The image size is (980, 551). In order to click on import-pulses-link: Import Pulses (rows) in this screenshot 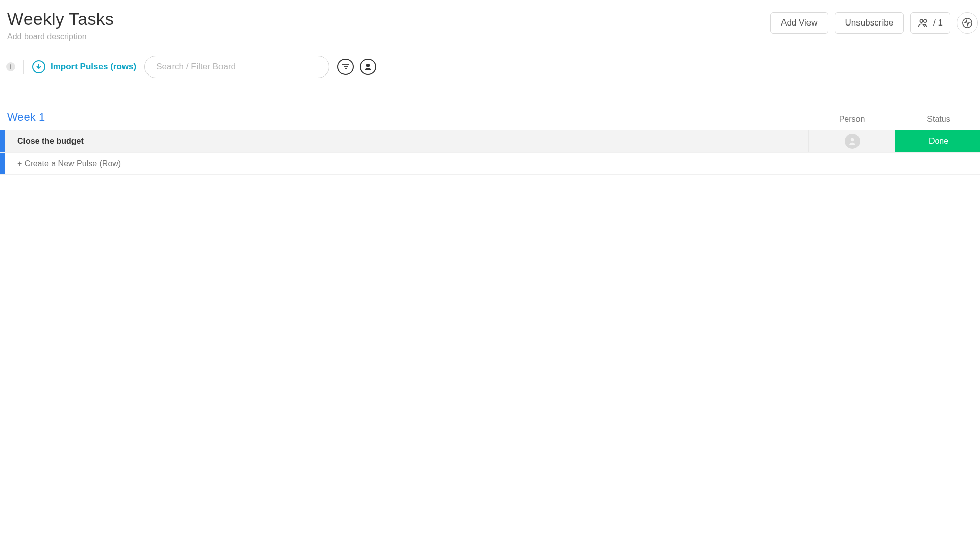, I will do `click(84, 67)`.